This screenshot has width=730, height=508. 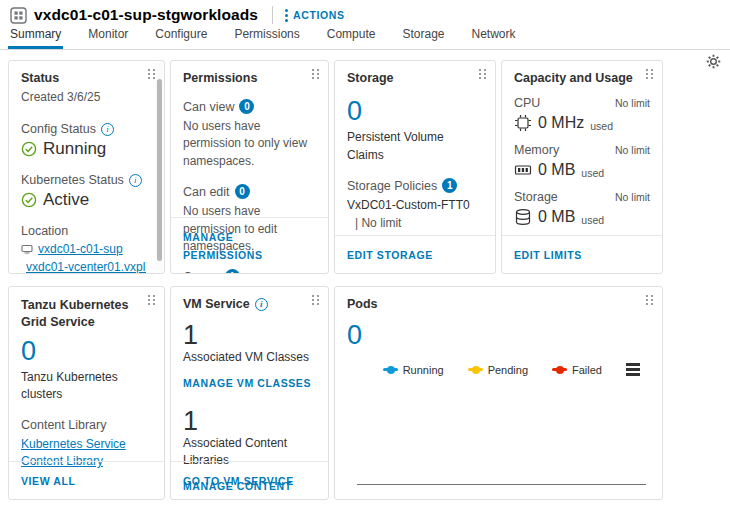 I want to click on storage-used-suffix: used, so click(x=592, y=220).